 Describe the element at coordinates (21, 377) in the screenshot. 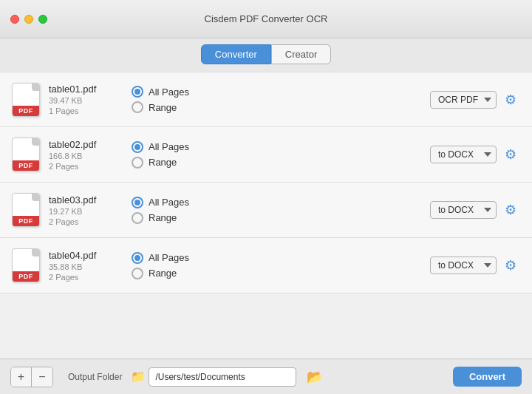

I see `add-file-button: +` at that location.